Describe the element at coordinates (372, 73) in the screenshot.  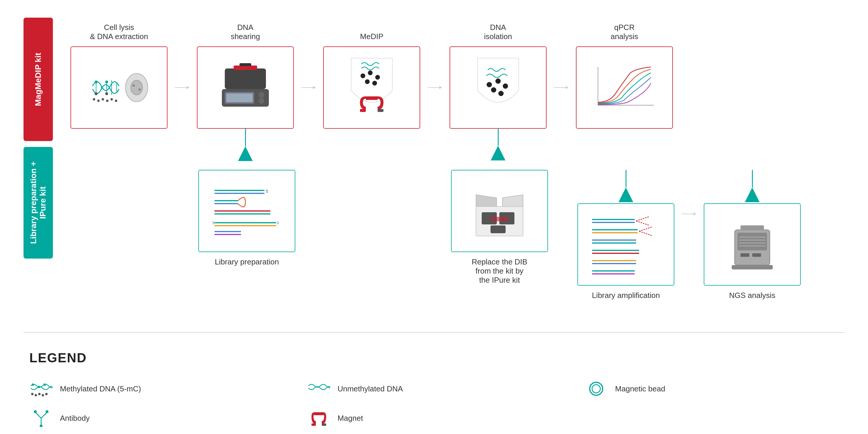
I see `step-medip: MeDIP` at that location.